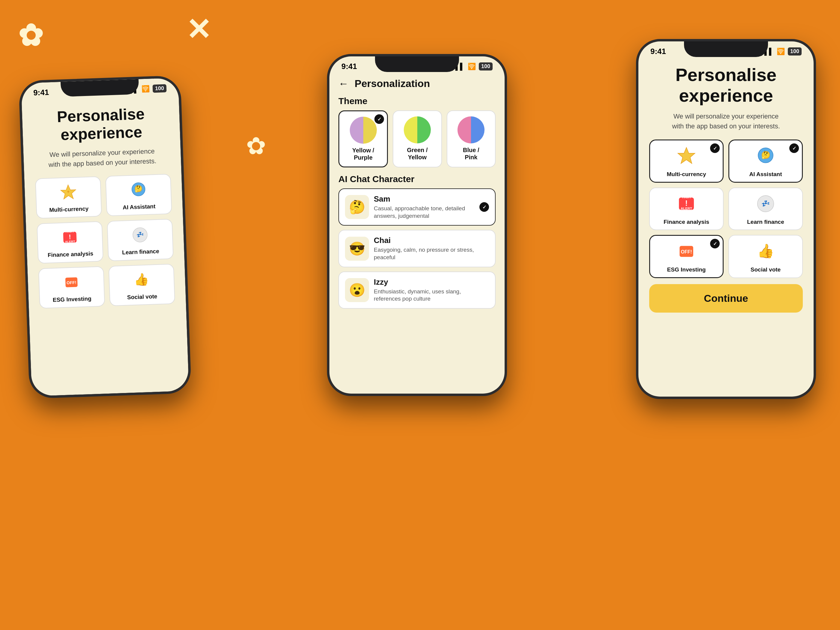 This screenshot has width=840, height=630. Describe the element at coordinates (471, 153) in the screenshot. I see `theme-bp-label: Blue /Pink` at that location.